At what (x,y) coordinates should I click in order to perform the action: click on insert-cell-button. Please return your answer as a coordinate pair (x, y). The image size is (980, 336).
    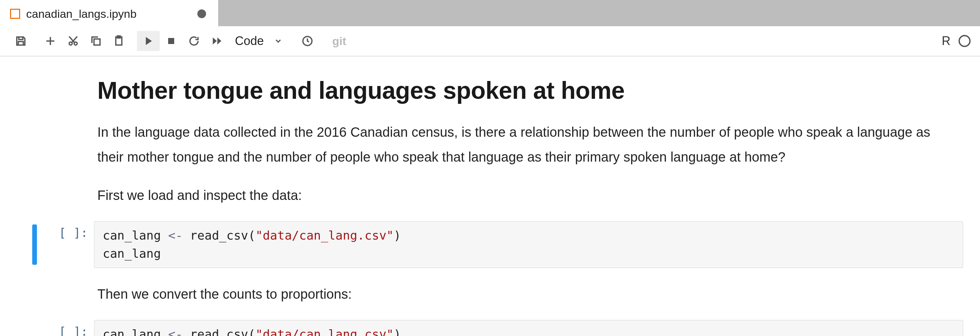
    Looking at the image, I should click on (50, 41).